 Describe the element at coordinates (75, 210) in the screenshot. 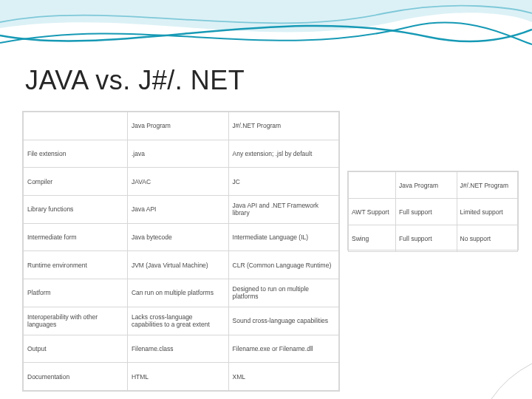

I see `cell-label: Library functions` at that location.